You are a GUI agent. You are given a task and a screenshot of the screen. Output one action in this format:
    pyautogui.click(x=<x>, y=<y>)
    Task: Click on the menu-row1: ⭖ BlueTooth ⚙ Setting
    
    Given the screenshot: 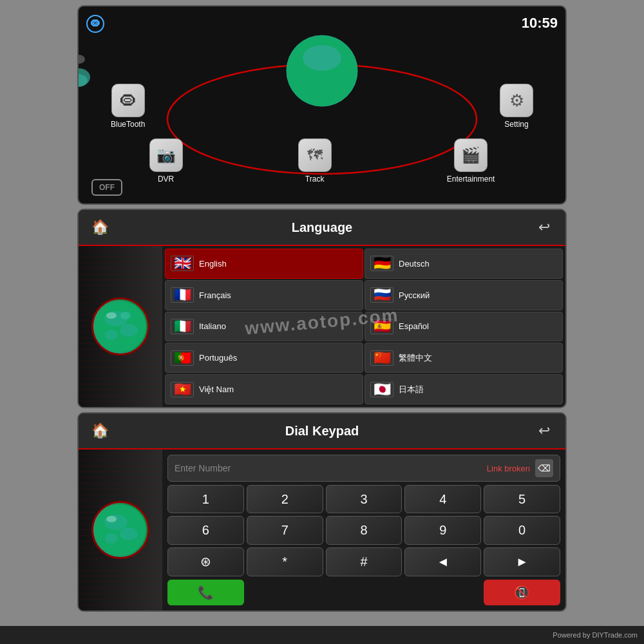 What is the action you would take?
    pyautogui.click(x=322, y=106)
    